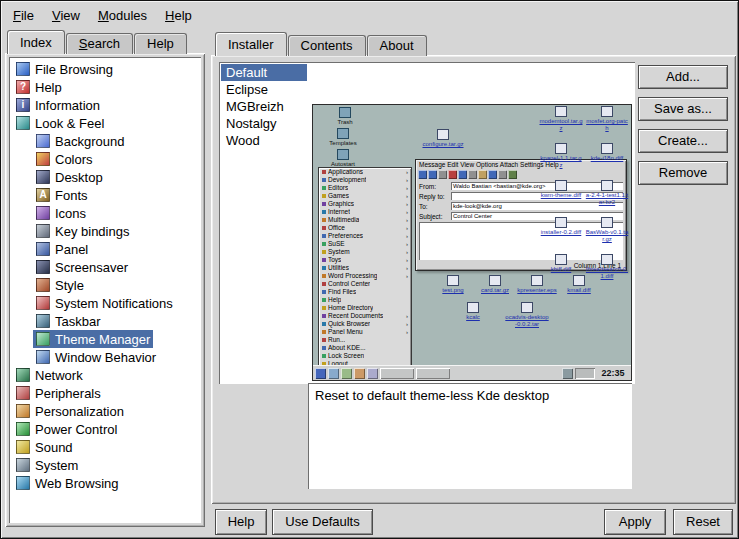 This screenshot has width=739, height=539. Describe the element at coordinates (105, 411) in the screenshot. I see `sidebar-item-personalization: Personalization` at that location.